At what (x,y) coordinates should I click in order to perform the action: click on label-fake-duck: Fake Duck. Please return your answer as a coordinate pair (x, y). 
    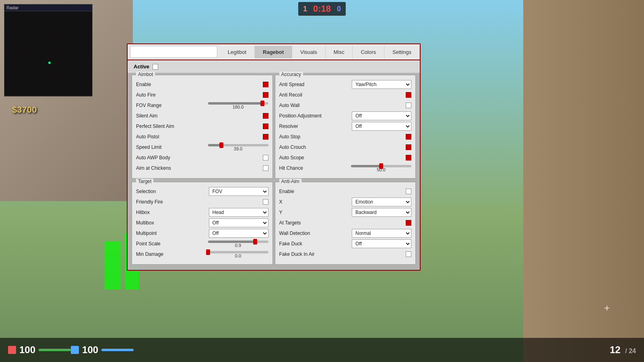
    Looking at the image, I should click on (305, 244).